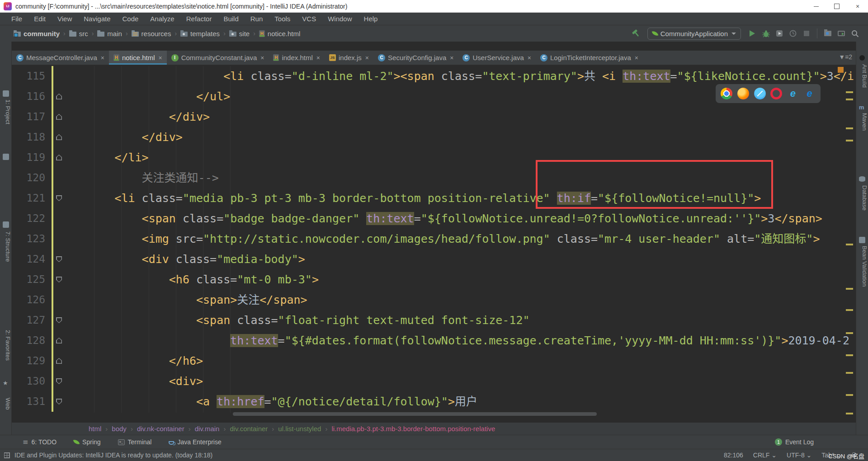 This screenshot has height=461, width=868. I want to click on menu-analyze: Analyze, so click(162, 19).